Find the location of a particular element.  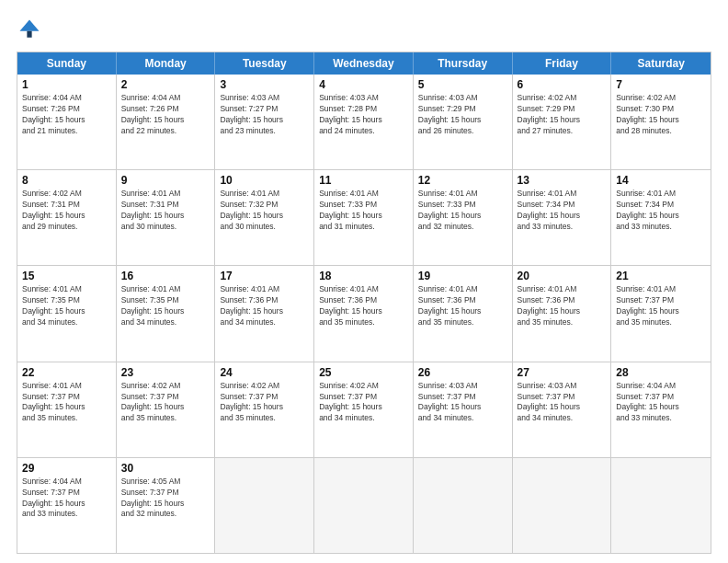

day-number: 25 is located at coordinates (364, 373).